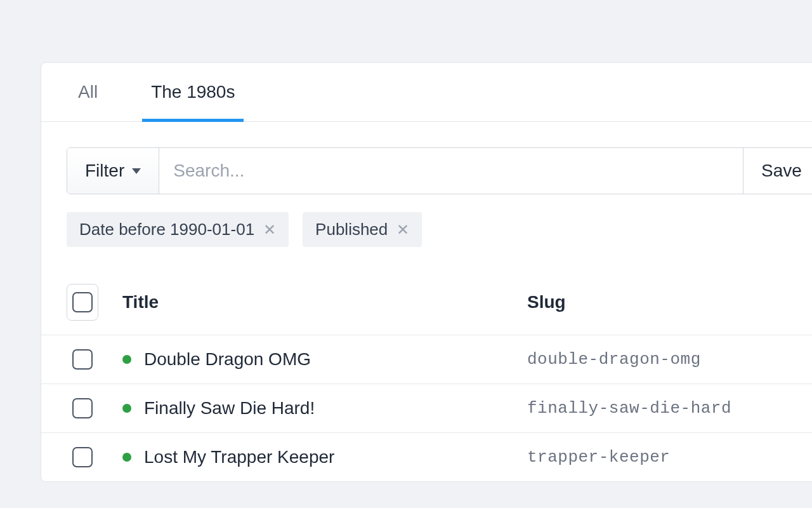  I want to click on select-all-checkbox, so click(82, 302).